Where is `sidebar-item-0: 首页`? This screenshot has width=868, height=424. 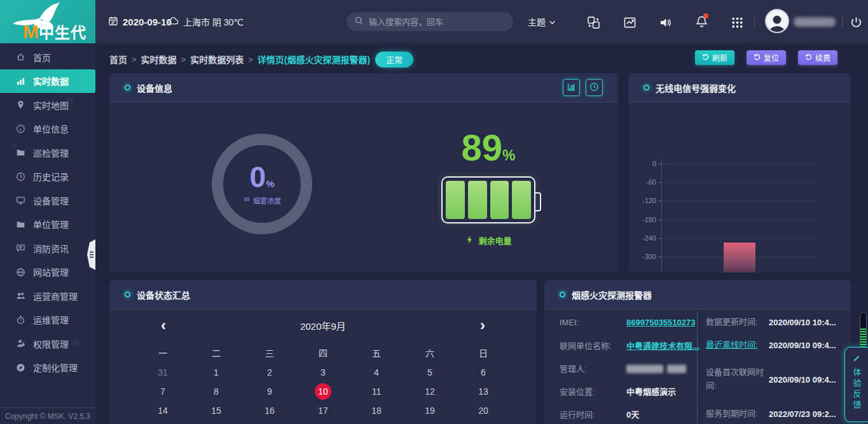 sidebar-item-0: 首页 is located at coordinates (48, 57).